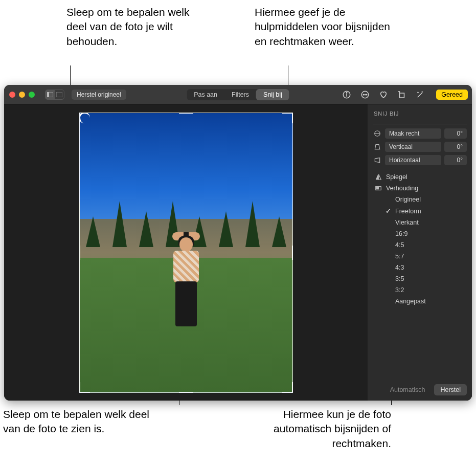  What do you see at coordinates (420, 177) in the screenshot?
I see `flip-button: Spiegel` at bounding box center [420, 177].